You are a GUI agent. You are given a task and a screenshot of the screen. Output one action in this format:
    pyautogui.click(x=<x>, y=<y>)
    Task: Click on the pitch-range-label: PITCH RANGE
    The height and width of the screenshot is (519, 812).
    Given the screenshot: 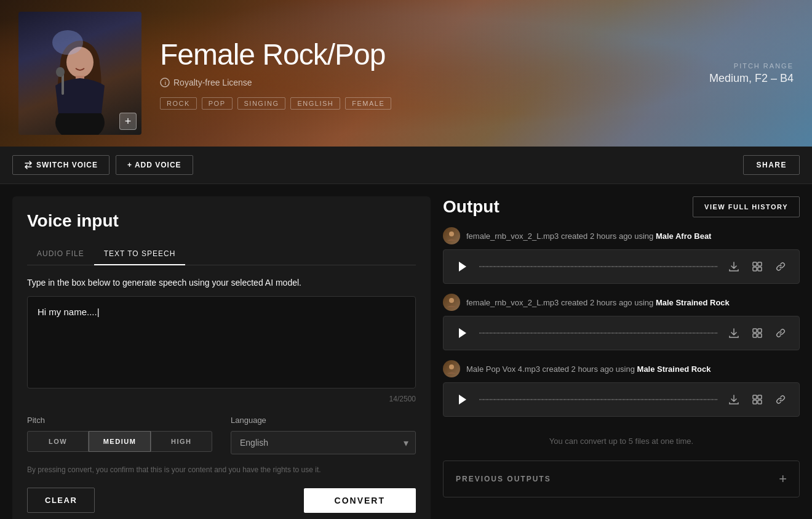 What is the action you would take?
    pyautogui.click(x=752, y=66)
    